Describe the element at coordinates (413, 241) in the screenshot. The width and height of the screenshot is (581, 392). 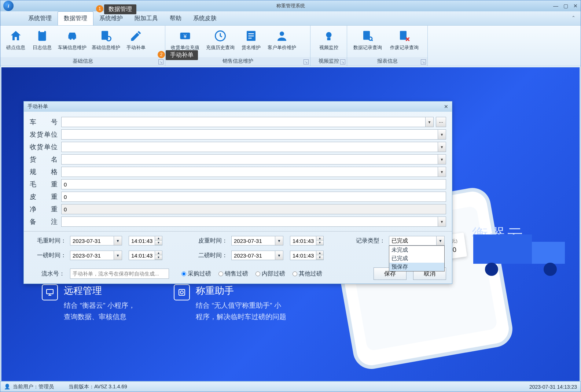
I see `input-record-type` at that location.